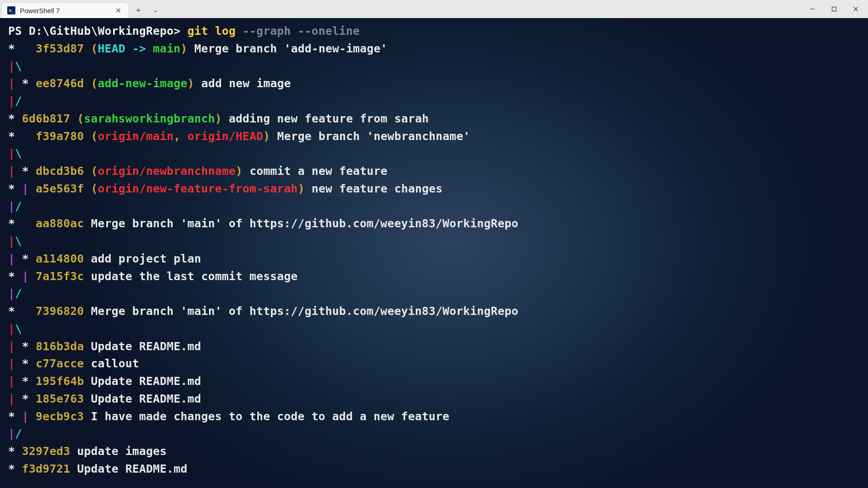  I want to click on git-log-line: * f39a780 (origin/main, origin/HEAD) Mer…, so click(434, 136).